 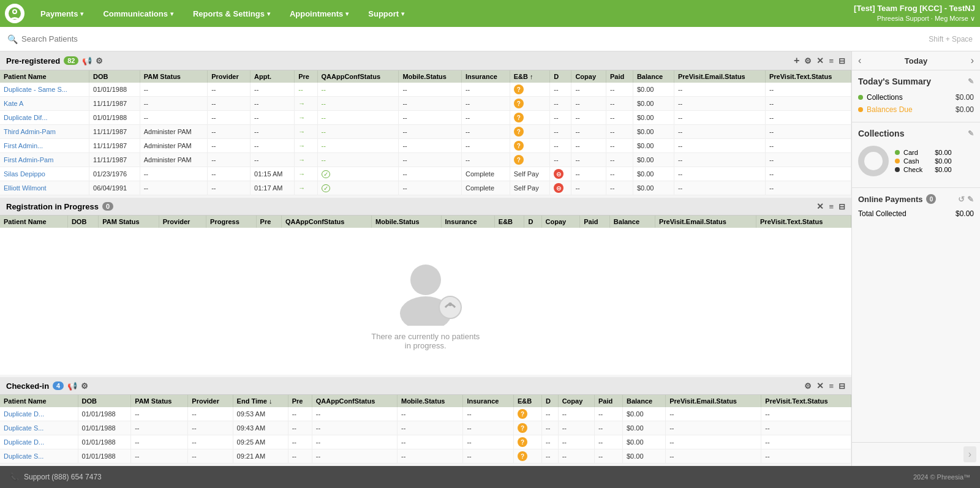 What do you see at coordinates (87, 61) in the screenshot?
I see `broadcast-icon: 📢` at bounding box center [87, 61].